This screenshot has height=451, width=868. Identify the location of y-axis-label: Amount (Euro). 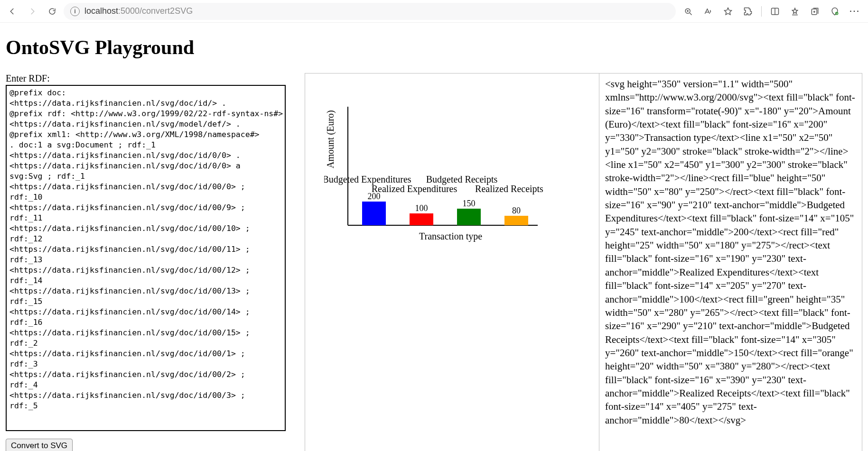
(330, 139).